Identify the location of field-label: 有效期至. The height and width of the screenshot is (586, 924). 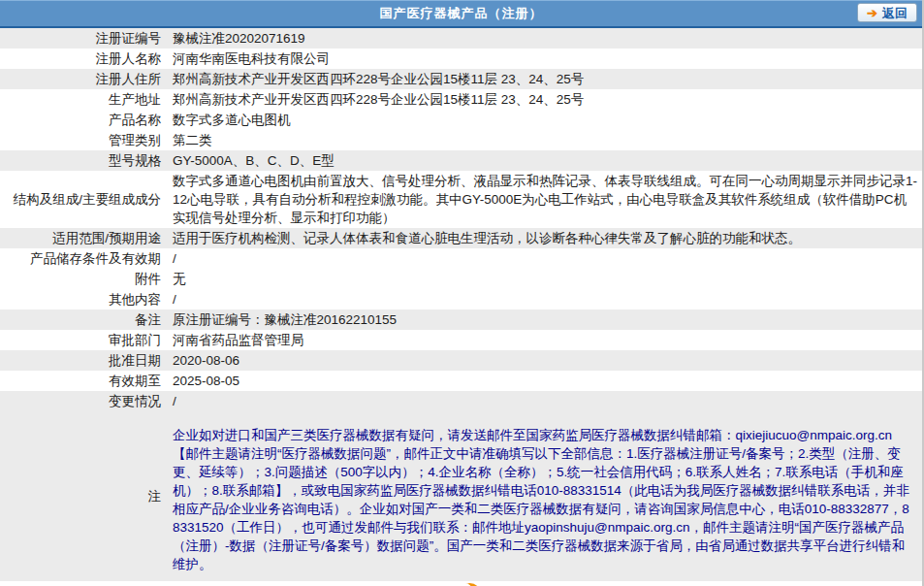
(83, 380).